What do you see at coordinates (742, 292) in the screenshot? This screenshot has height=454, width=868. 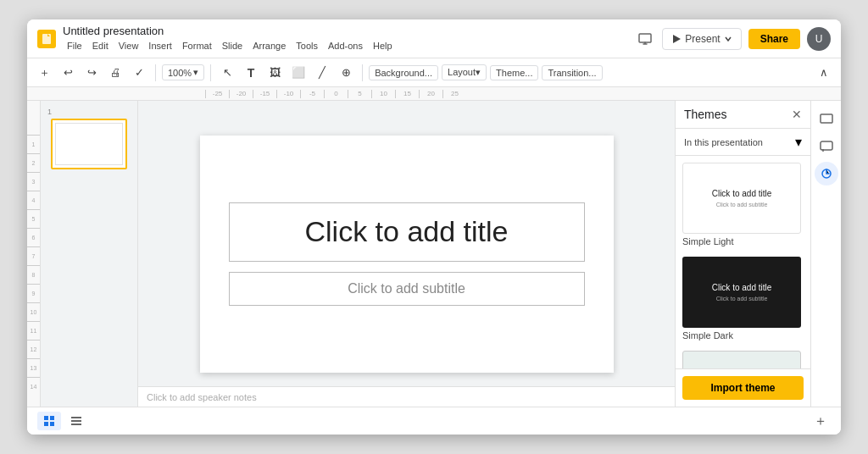 I see `theme-preview-simple-dark: Click to add title Click to add subtitle` at bounding box center [742, 292].